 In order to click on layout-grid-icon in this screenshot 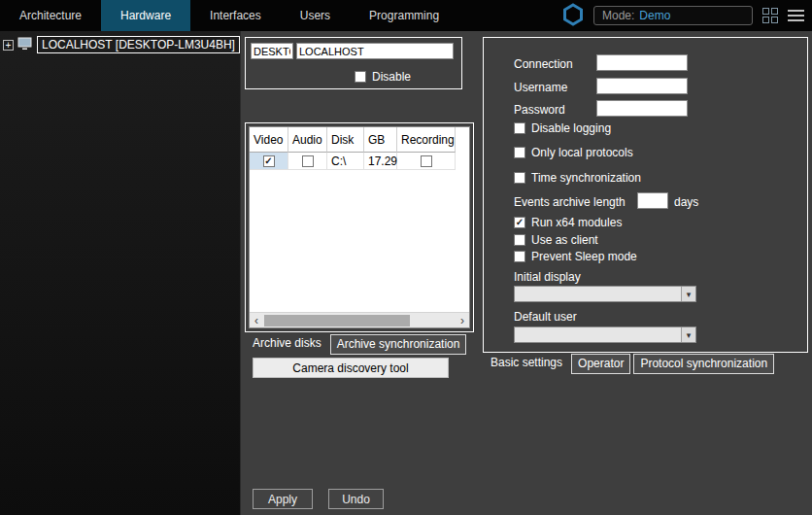, I will do `click(770, 16)`.